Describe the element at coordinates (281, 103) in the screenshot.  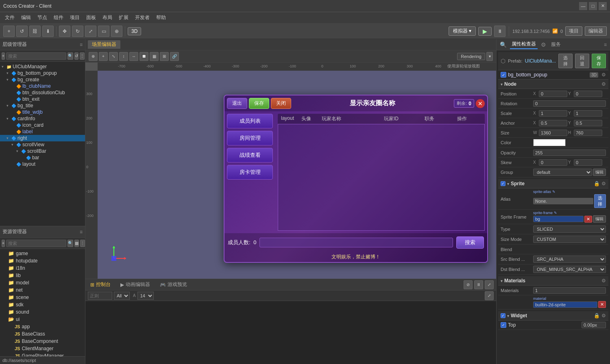
I see `dialog-close-btn: 关闭` at that location.